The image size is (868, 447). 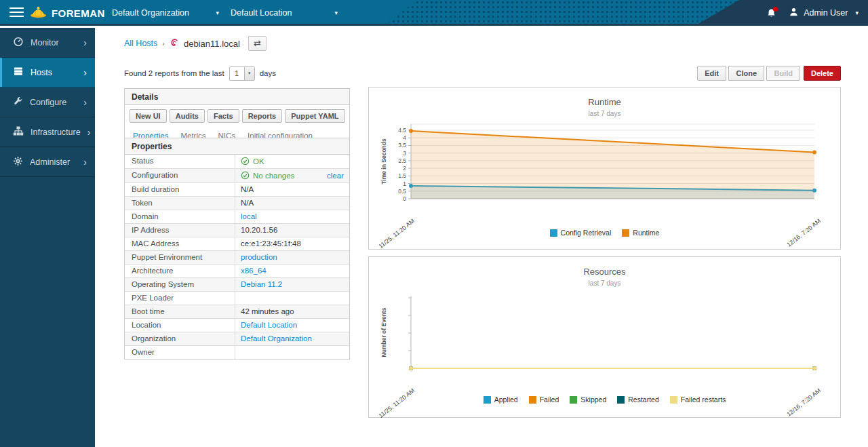 What do you see at coordinates (284, 13) in the screenshot?
I see `location-selector: Default Location ▾` at bounding box center [284, 13].